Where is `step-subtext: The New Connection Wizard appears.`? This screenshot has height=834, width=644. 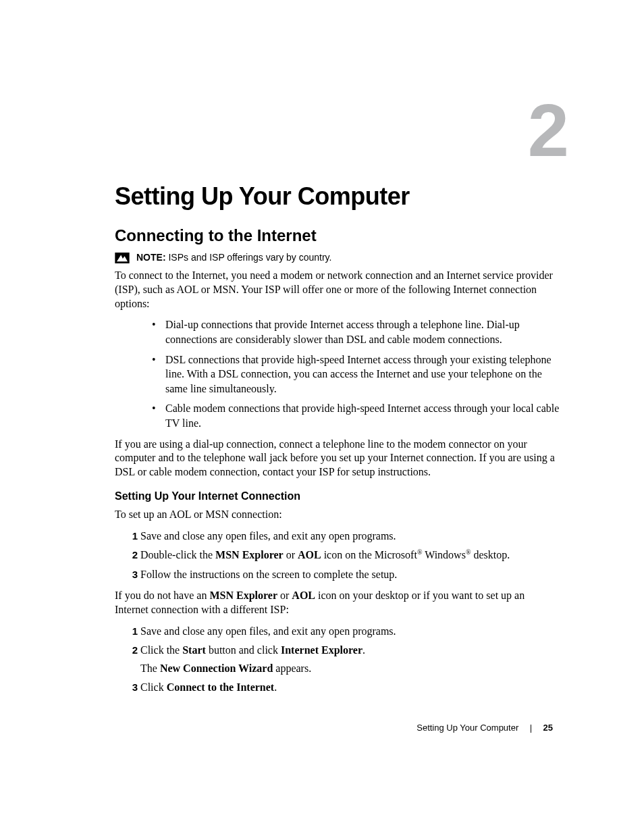
step-subtext: The New Connection Wizard appears. is located at coordinates (350, 669).